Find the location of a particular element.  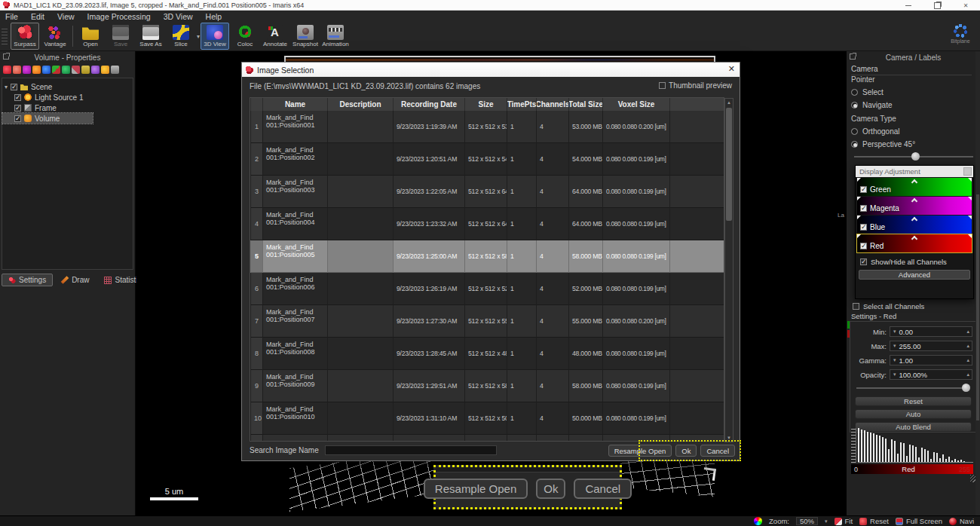

menu-view: View is located at coordinates (66, 17).